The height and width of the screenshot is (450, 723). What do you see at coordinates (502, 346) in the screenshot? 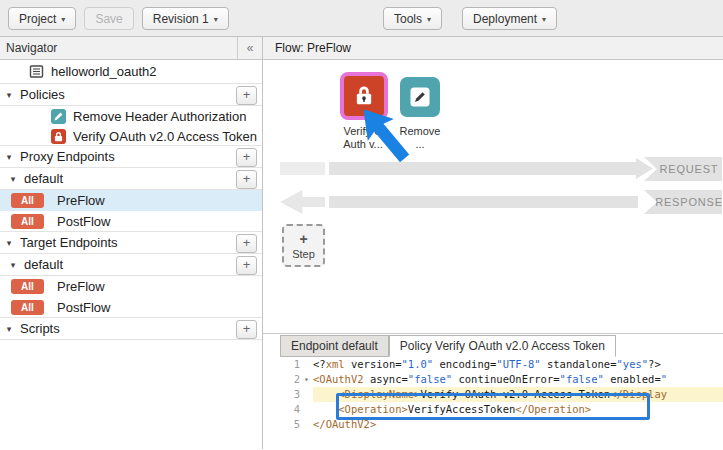
I see `tab-policy-verify-oauth: Policy Verify OAuth v2.0 Access Token` at bounding box center [502, 346].